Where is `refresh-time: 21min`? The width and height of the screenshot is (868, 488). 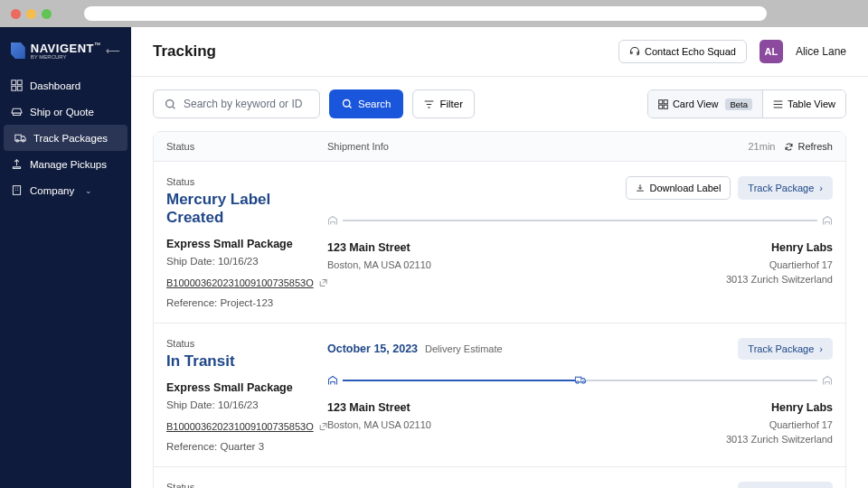 refresh-time: 21min is located at coordinates (762, 146).